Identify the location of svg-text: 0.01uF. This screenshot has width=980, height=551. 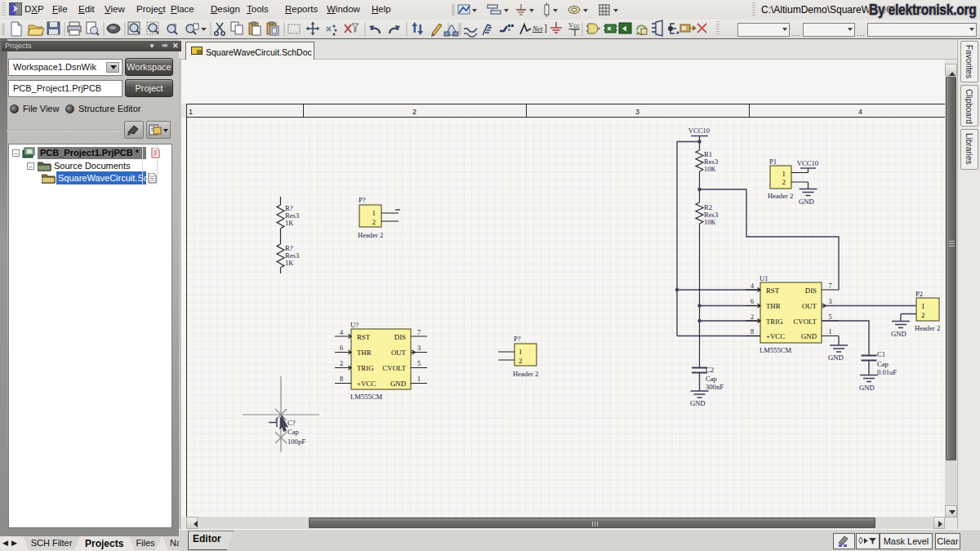
(887, 372).